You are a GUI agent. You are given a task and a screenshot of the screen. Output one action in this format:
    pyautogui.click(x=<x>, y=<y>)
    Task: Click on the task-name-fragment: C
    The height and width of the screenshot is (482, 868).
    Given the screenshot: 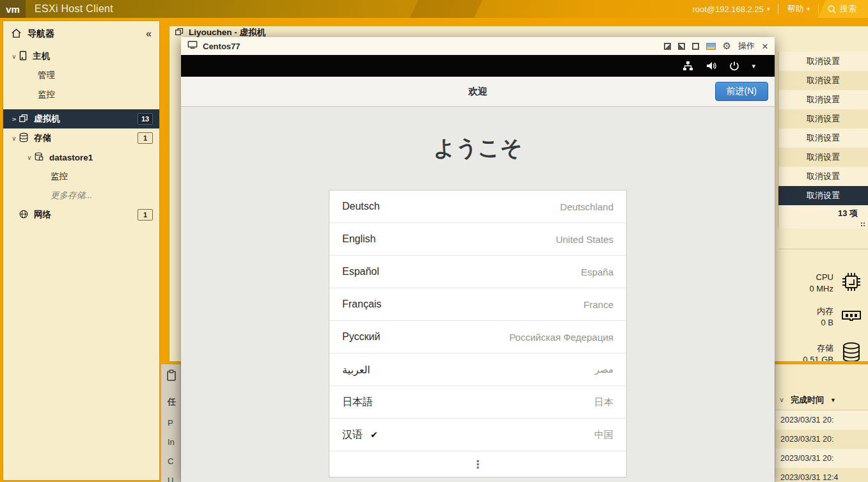 What is the action you would take?
    pyautogui.click(x=170, y=462)
    